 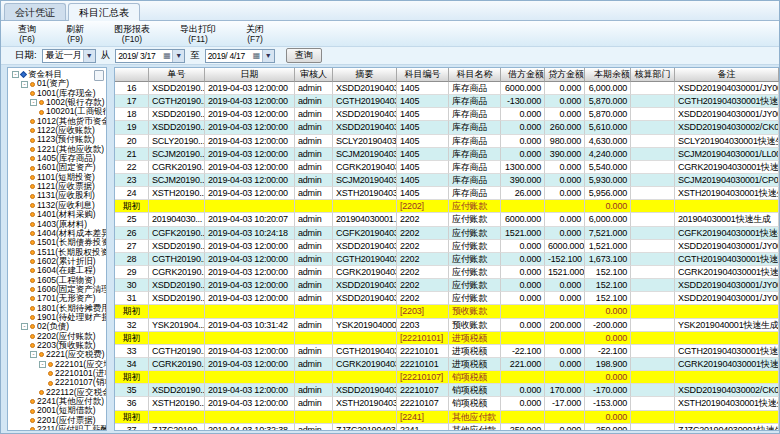 What do you see at coordinates (57, 392) in the screenshot?
I see `tree-item: - 222112(应交税金)` at bounding box center [57, 392].